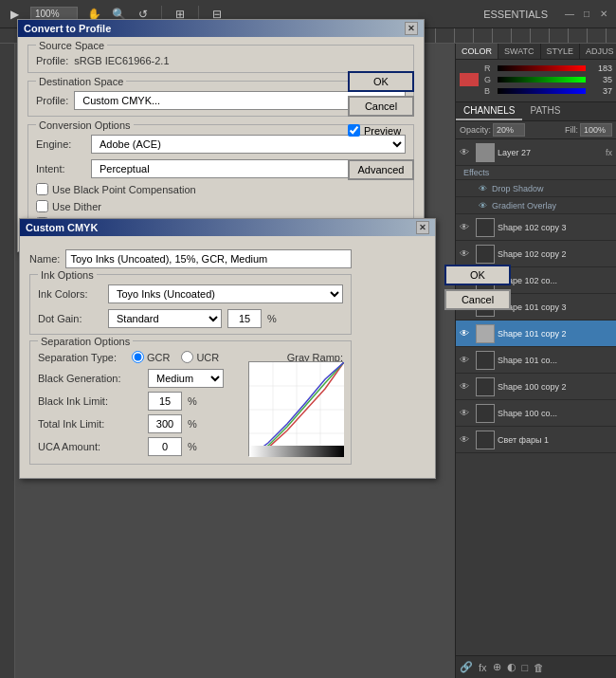 This screenshot has width=616, height=678. I want to click on cmyk-dialog-close-button: ✕, so click(423, 228).